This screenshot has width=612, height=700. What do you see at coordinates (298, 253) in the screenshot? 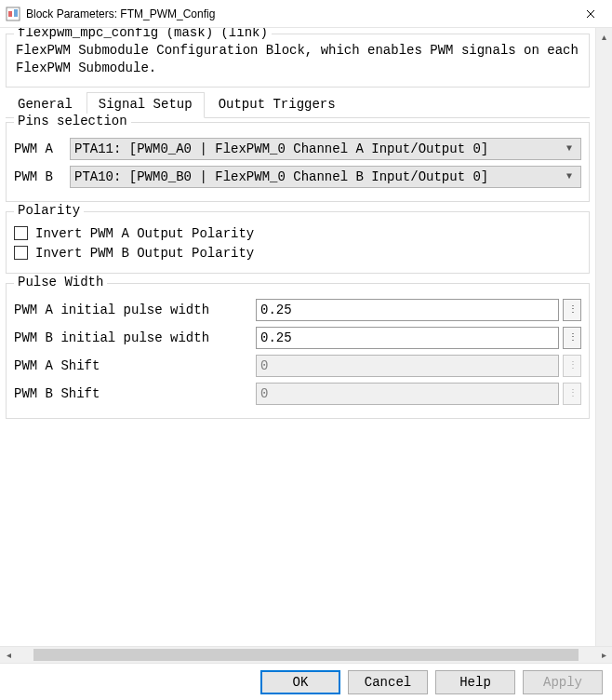
I see `invert-pwm-b-checkbox: Invert PWM B Output Polarity` at bounding box center [298, 253].